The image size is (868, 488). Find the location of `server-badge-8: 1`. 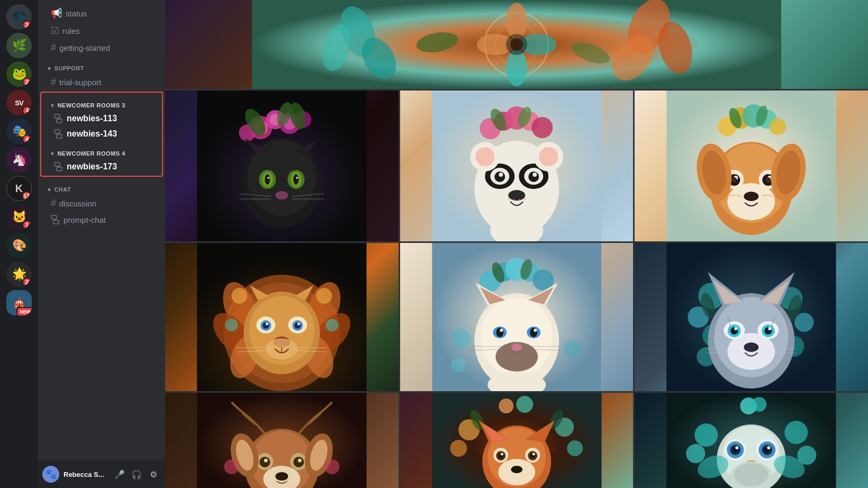

server-badge-8: 1 is located at coordinates (27, 225).